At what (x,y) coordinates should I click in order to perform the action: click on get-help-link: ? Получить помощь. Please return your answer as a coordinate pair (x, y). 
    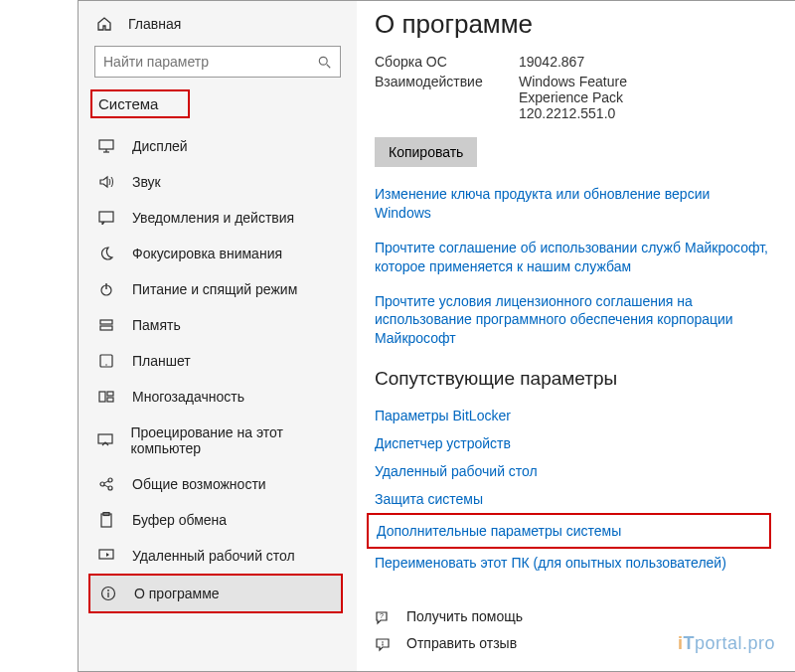
    Looking at the image, I should click on (572, 616).